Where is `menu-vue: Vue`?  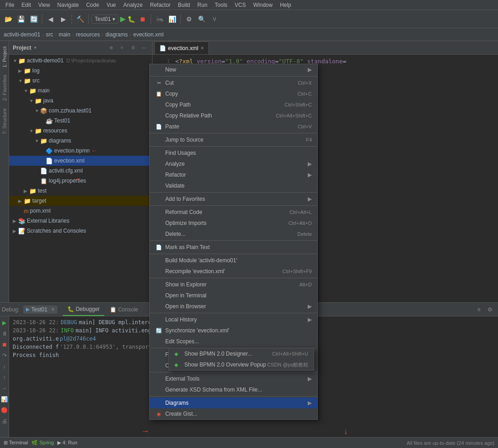 menu-vue: Vue is located at coordinates (111, 5).